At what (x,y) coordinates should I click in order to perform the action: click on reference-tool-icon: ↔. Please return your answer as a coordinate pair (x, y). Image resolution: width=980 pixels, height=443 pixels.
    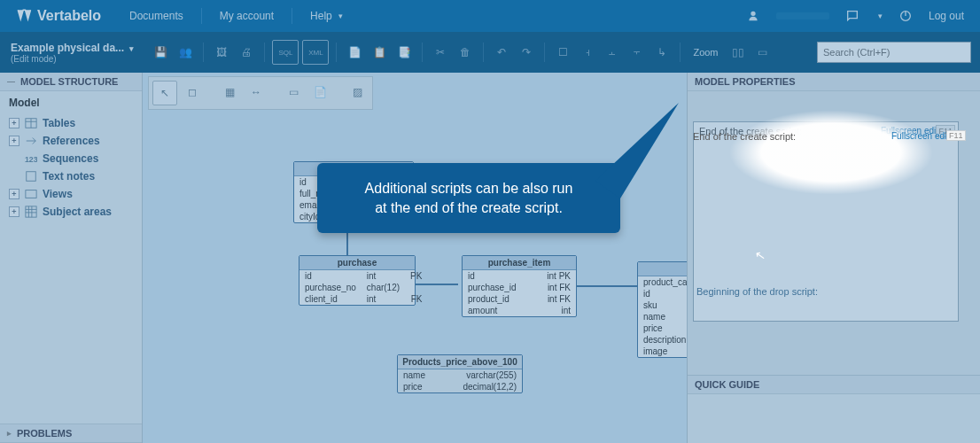
    Looking at the image, I should click on (256, 92).